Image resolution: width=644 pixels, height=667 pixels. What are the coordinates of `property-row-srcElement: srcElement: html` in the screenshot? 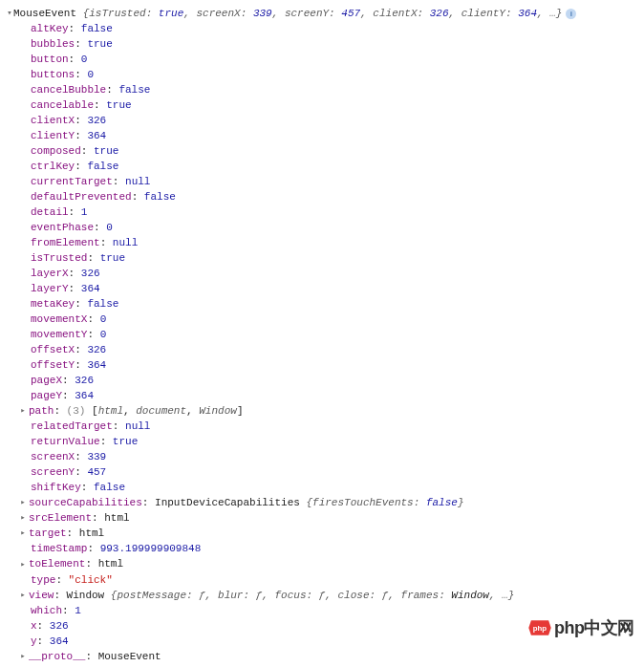 It's located at (324, 518).